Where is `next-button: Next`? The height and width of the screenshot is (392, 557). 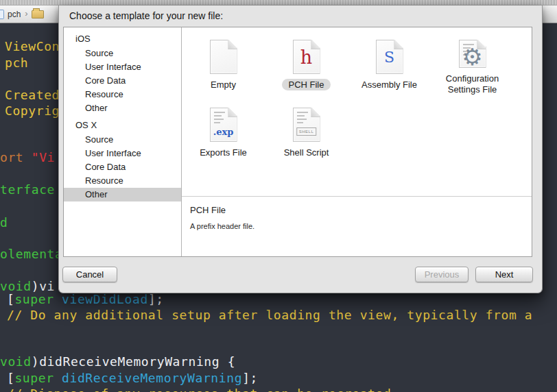 next-button: Next is located at coordinates (504, 274).